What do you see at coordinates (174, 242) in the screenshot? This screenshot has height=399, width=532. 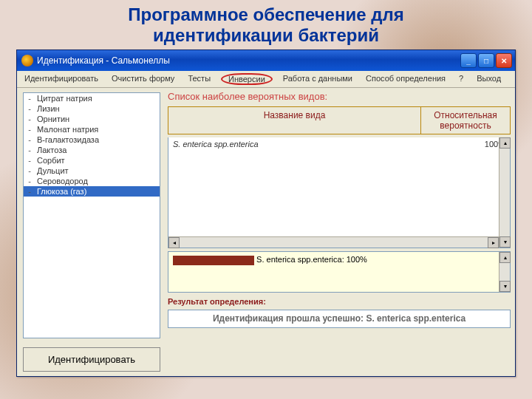 I see `scroll-left-icon: ◂` at bounding box center [174, 242].